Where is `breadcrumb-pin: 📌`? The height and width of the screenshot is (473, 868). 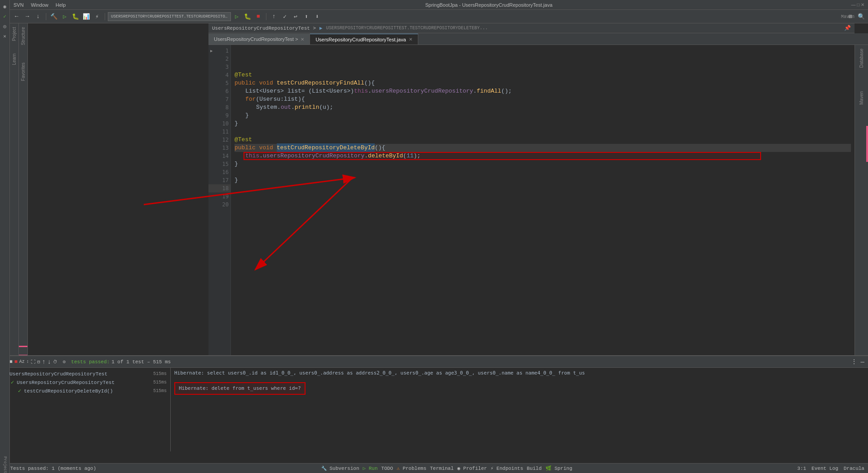
breadcrumb-pin: 📌 is located at coordinates (847, 28).